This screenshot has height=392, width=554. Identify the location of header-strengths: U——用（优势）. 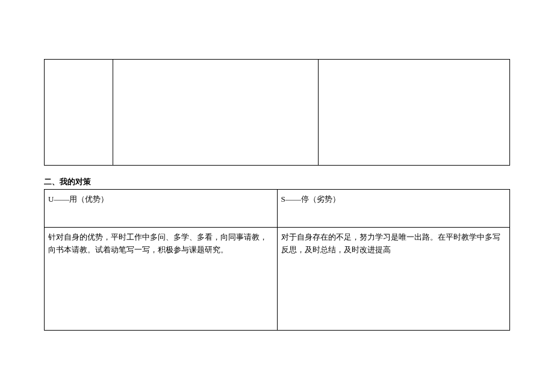
(161, 208).